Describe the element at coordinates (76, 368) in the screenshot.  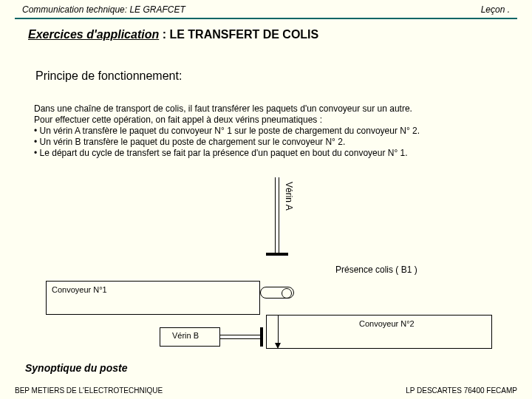
I see `synoptic-heading: Synoptique du poste` at that location.